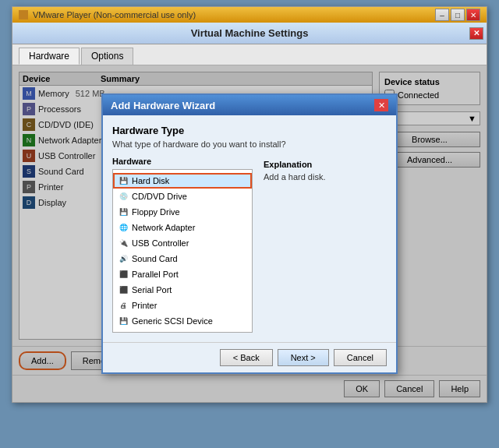  What do you see at coordinates (144, 305) in the screenshot?
I see `hw-item-label: Printer` at bounding box center [144, 305].